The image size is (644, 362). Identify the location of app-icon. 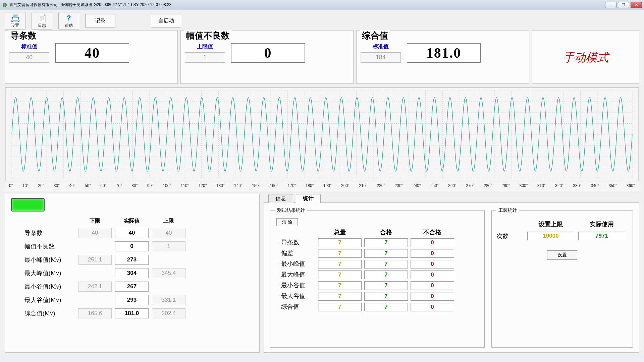
(5, 5).